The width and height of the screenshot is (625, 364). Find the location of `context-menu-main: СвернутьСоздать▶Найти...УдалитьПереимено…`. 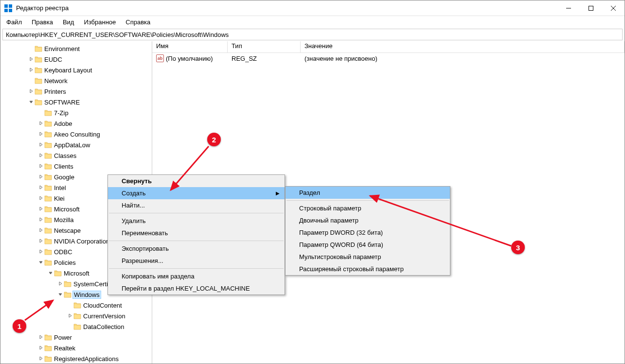

context-menu-main: СвернутьСоздать▶Найти...УдалитьПереимено… is located at coordinates (196, 235).